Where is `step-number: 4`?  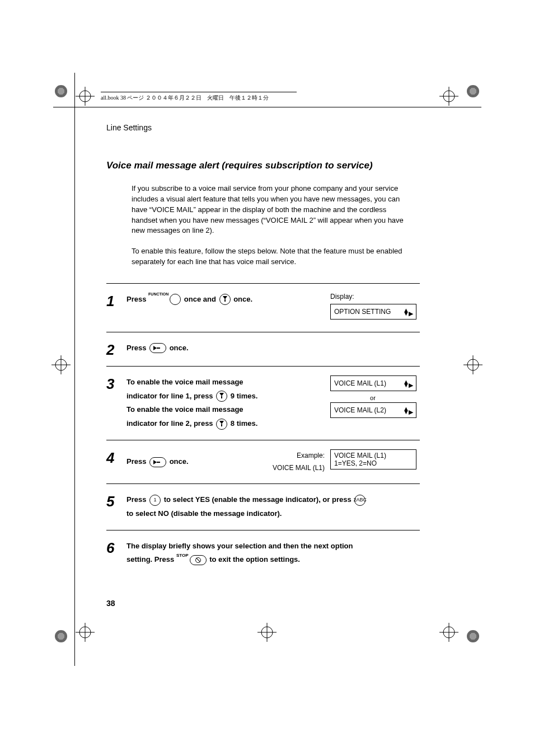 step-number: 4 is located at coordinates (116, 457).